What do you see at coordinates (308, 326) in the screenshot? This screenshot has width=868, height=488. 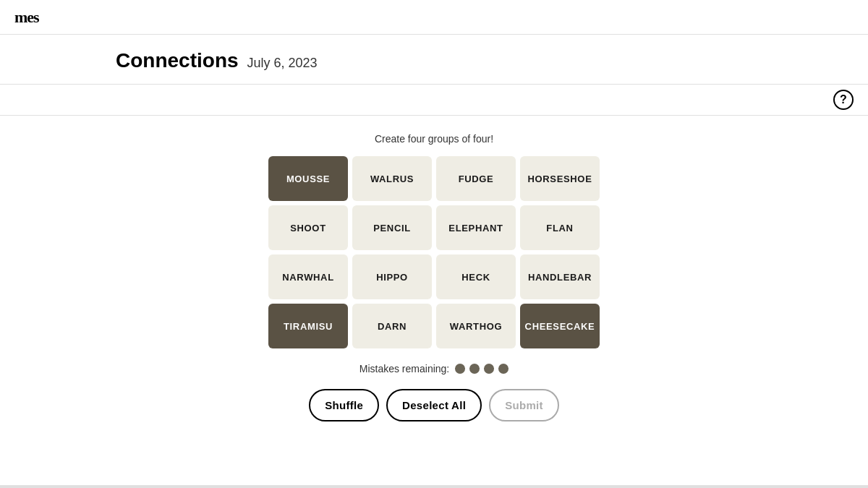 I see `word-tile-tiramisu: TIRAMISU` at bounding box center [308, 326].